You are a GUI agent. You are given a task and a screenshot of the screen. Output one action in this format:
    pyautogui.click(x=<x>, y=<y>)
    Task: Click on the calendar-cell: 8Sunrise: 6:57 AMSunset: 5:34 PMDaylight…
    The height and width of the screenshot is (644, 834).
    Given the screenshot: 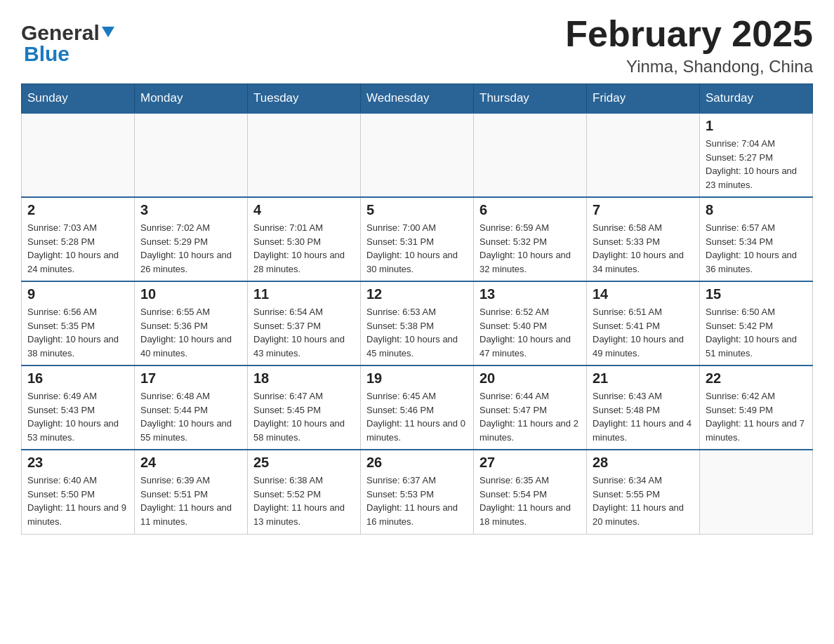 What is the action you would take?
    pyautogui.click(x=757, y=239)
    